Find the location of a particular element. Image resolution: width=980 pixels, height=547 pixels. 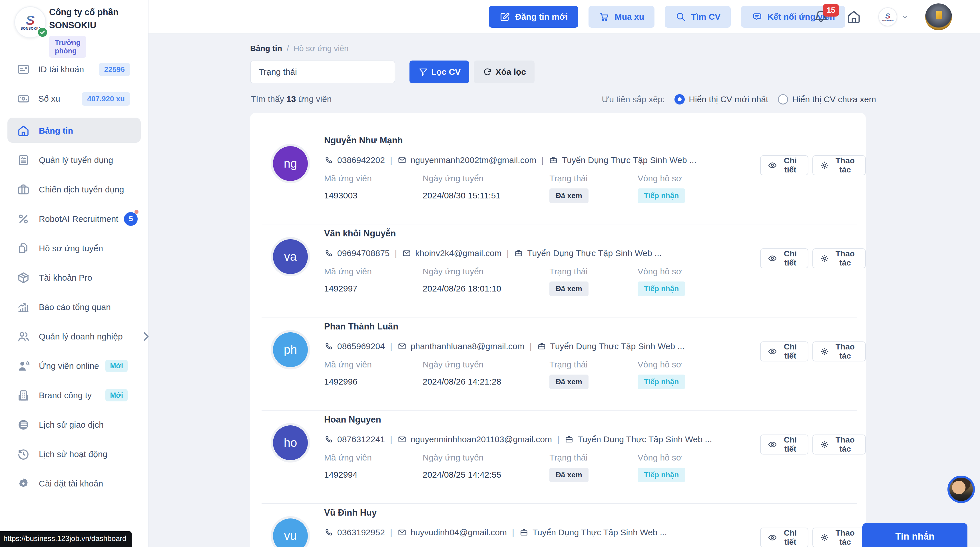

account-id-row: ID tài khoản 22596 is located at coordinates (74, 69).